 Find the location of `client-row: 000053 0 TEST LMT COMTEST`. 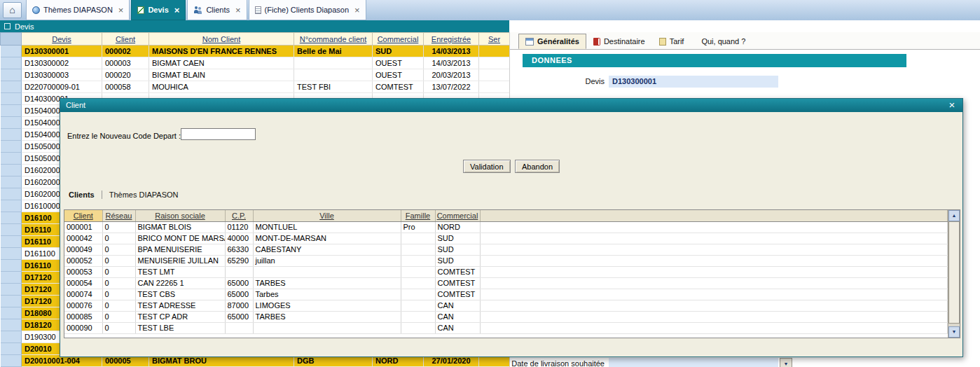

client-row: 000053 0 TEST LMT COMTEST is located at coordinates (506, 272).